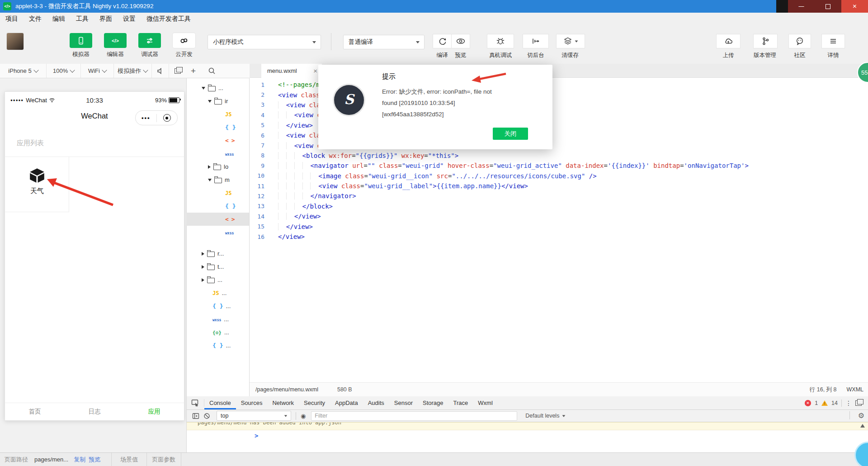 This screenshot has height=466, width=868. What do you see at coordinates (97, 71) in the screenshot?
I see `network-dropdown: WiFi` at bounding box center [97, 71].